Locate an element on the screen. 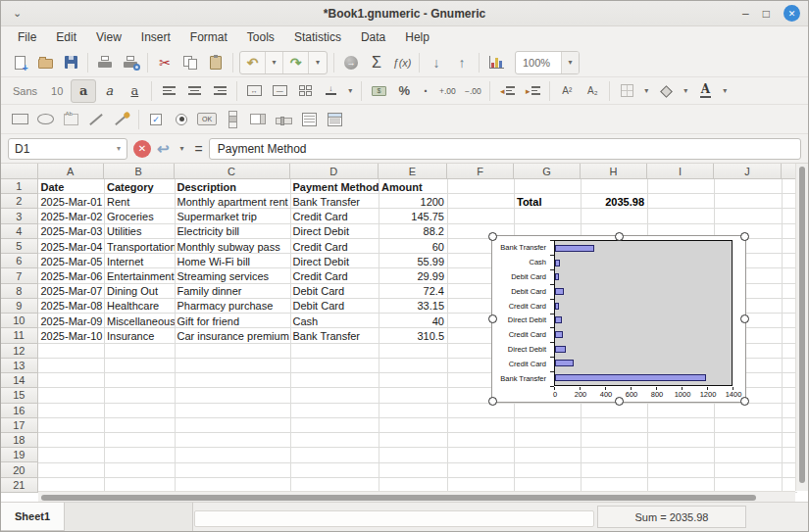  window-menu-icon: ⌄ is located at coordinates (18, 14).